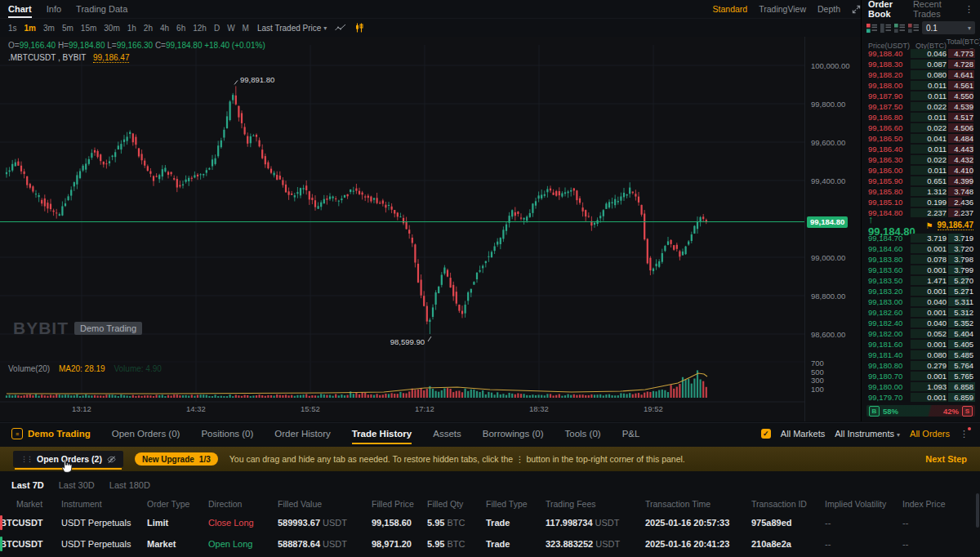 This screenshot has height=557, width=980. I want to click on ask-row: 99,187.900.0114.550, so click(921, 96).